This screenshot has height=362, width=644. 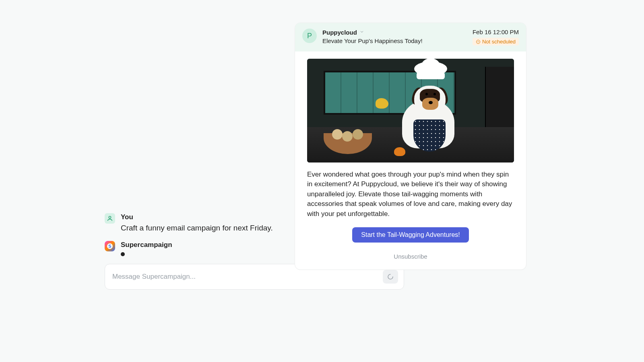 What do you see at coordinates (496, 32) in the screenshot?
I see `schedule-timestamp: Feb 16 12:00 PM` at bounding box center [496, 32].